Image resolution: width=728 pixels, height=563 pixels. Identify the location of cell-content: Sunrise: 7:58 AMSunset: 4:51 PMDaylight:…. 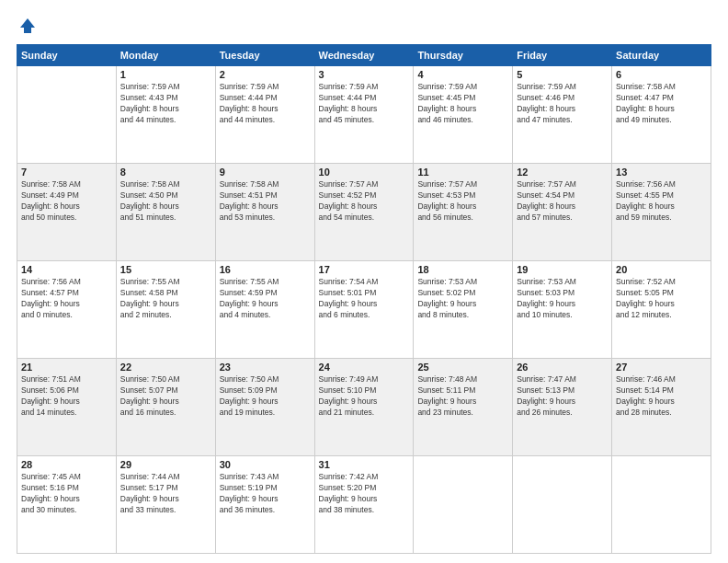
(265, 201).